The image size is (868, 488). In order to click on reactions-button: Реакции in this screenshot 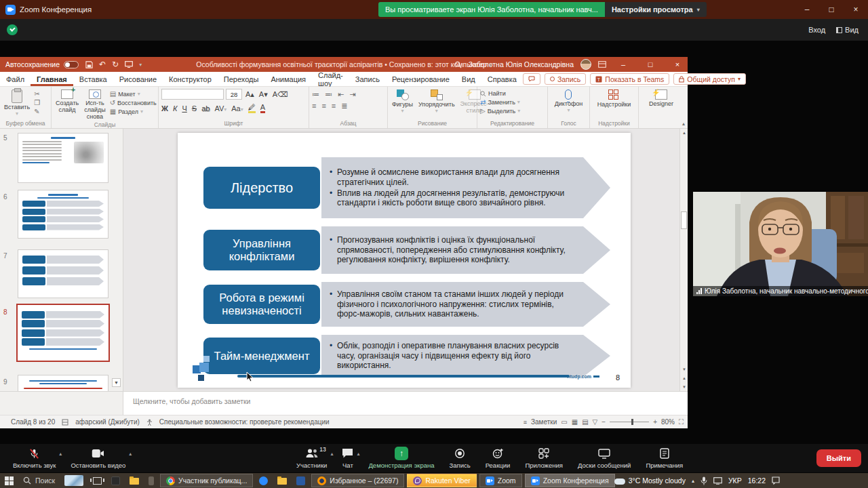, I will do `click(498, 458)`.